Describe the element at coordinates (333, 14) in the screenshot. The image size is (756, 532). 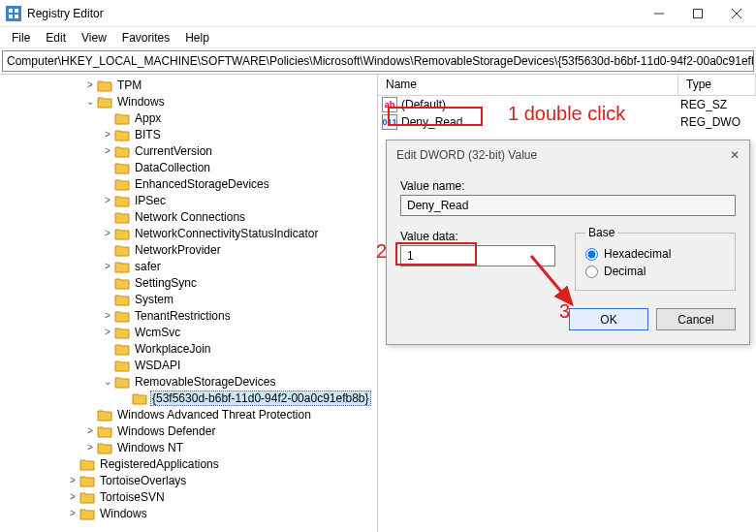
I see `window-title: Registry Editor` at that location.